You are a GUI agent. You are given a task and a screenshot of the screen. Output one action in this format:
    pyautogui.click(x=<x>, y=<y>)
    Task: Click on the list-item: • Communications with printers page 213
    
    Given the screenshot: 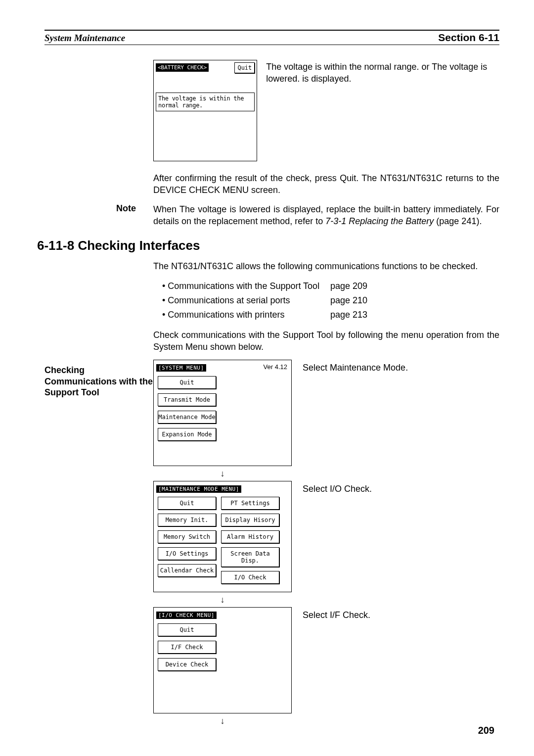 What is the action you would take?
    pyautogui.click(x=331, y=315)
    